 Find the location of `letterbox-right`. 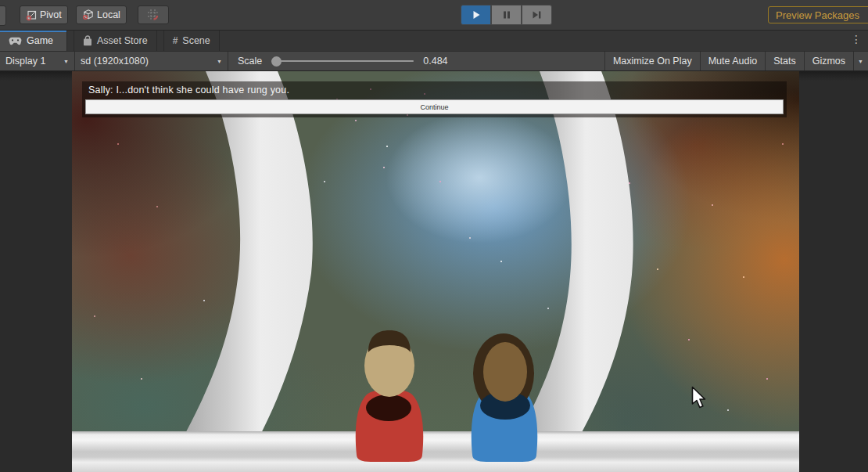

letterbox-right is located at coordinates (834, 272).